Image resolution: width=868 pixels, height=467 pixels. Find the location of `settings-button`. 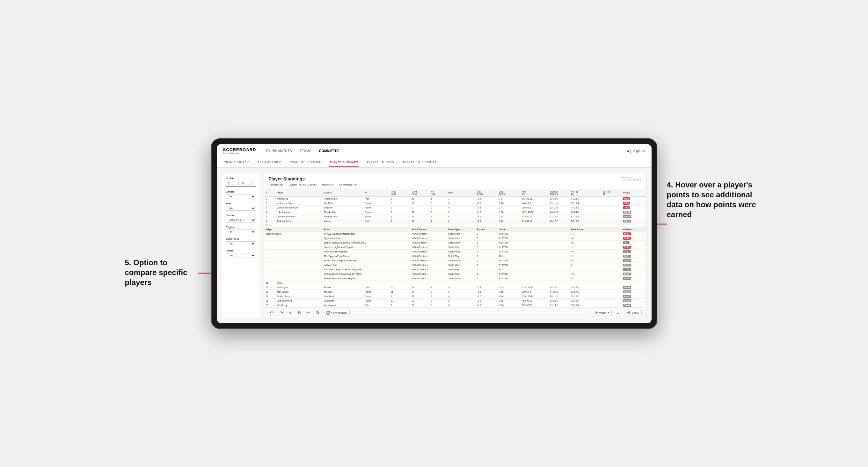

settings-button is located at coordinates (290, 313).